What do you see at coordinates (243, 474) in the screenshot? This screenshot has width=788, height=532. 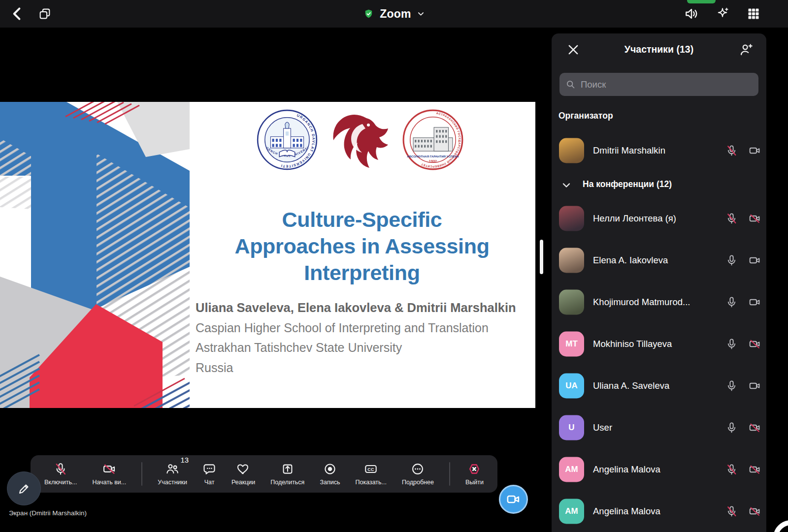 I see `toolbar-heart-button: Реакции` at bounding box center [243, 474].